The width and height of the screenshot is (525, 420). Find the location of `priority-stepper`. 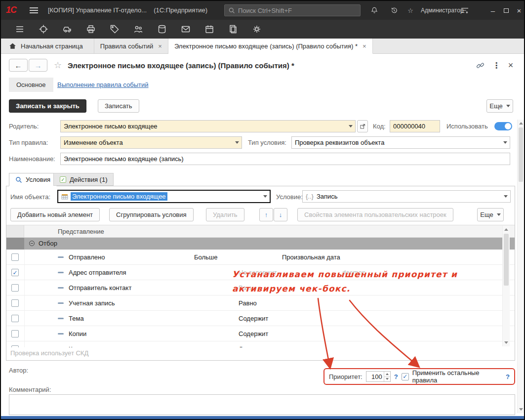

priority-stepper is located at coordinates (378, 377).